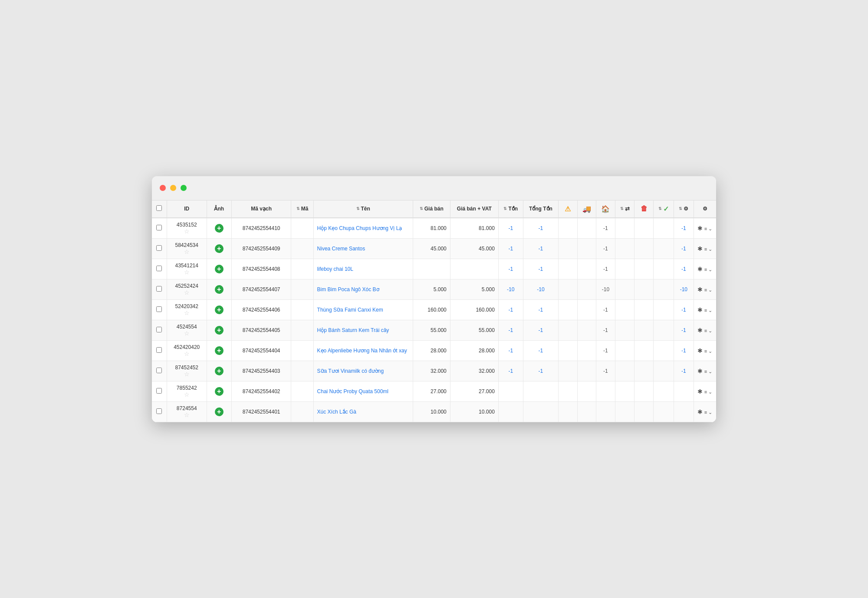 Image resolution: width=868 pixels, height=598 pixels. Describe the element at coordinates (363, 289) in the screenshot. I see `row-product-name: Bim Bim Poca Ngô Xóc Bơ` at that location.